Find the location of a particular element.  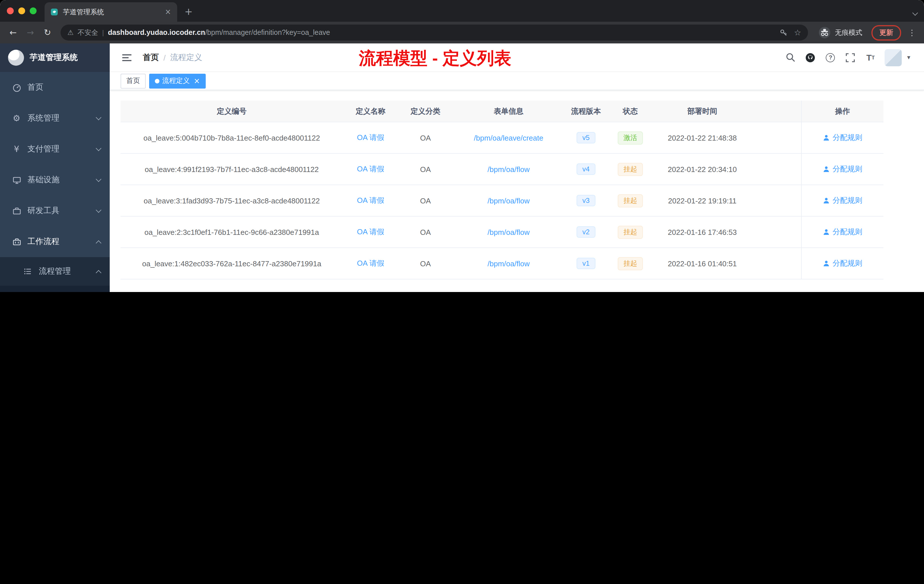

table-row: oa_leave:4:991f2193-7b7f-11ec-a3c8-acde4… is located at coordinates (502, 170).